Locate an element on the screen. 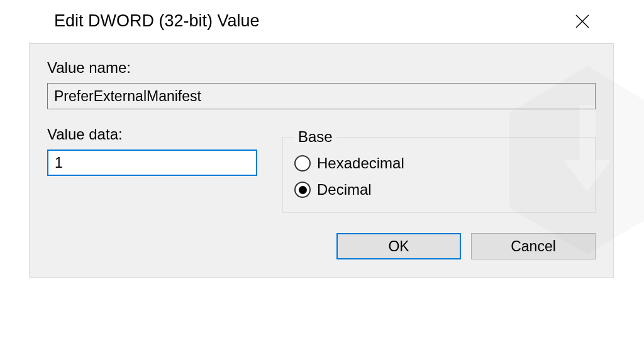 This screenshot has width=644, height=343. radio-decimal: Decimal is located at coordinates (439, 190).